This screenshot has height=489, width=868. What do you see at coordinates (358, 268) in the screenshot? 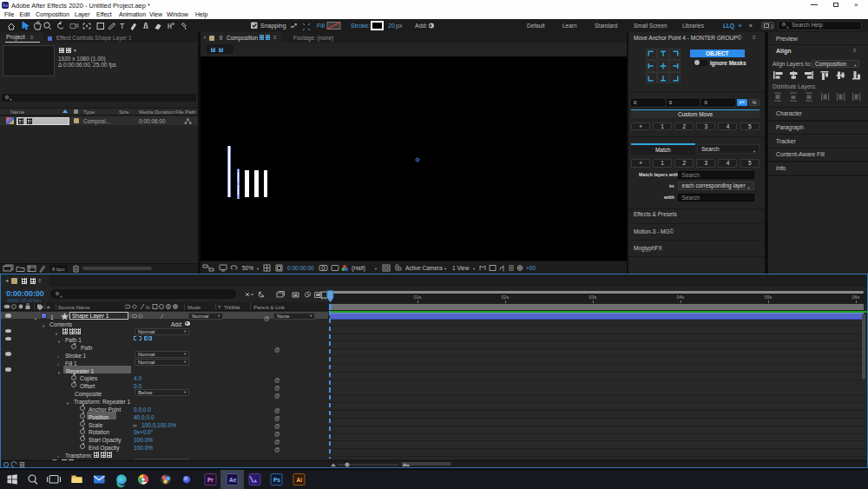
I see `svg-text: (Half)` at bounding box center [358, 268].